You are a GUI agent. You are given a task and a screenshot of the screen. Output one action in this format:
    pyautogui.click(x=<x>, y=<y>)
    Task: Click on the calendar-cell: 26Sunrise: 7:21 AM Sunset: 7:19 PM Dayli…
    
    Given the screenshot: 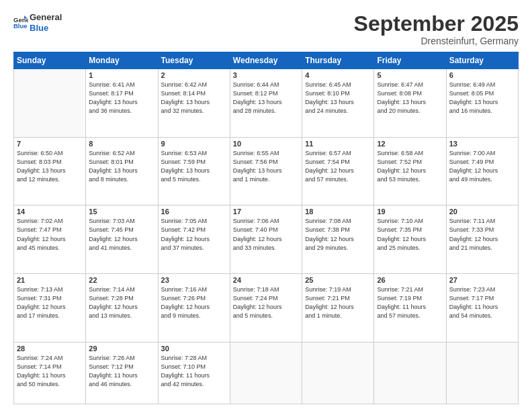 What is the action you would take?
    pyautogui.click(x=410, y=308)
    